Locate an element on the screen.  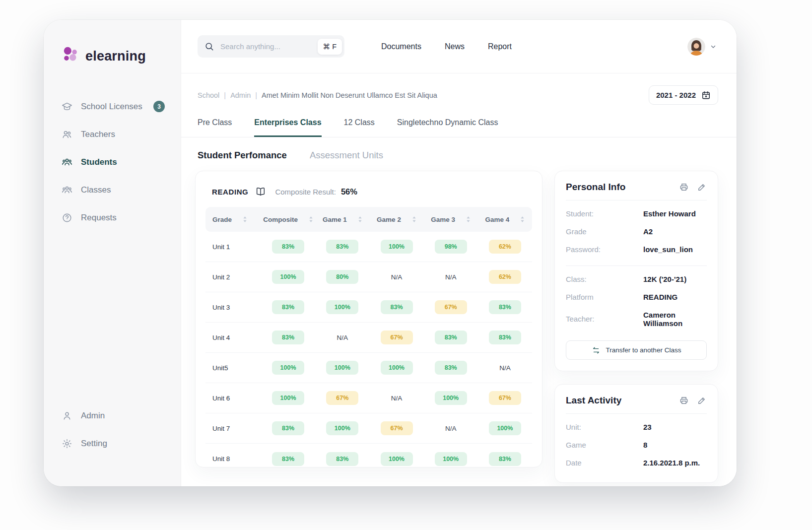
transfer-class-button: Transfer to another Class is located at coordinates (636, 350).